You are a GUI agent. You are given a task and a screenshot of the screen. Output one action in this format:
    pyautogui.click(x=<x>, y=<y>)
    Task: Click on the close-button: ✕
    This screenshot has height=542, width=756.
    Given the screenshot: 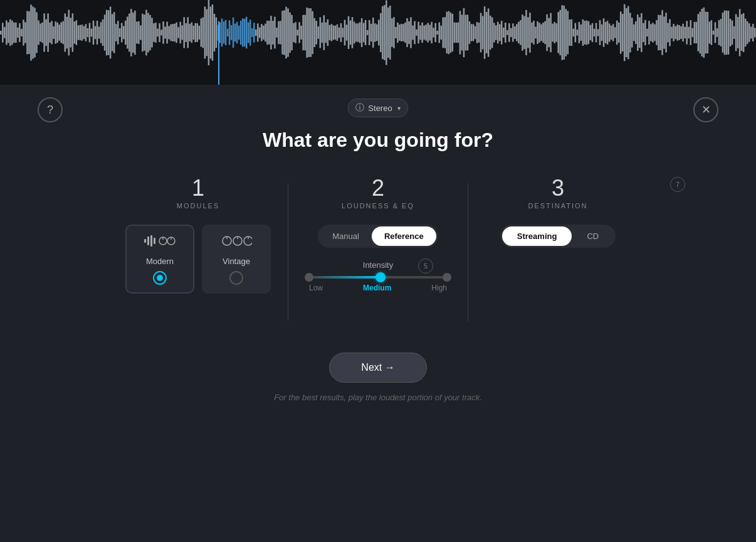 What is the action you would take?
    pyautogui.click(x=706, y=110)
    